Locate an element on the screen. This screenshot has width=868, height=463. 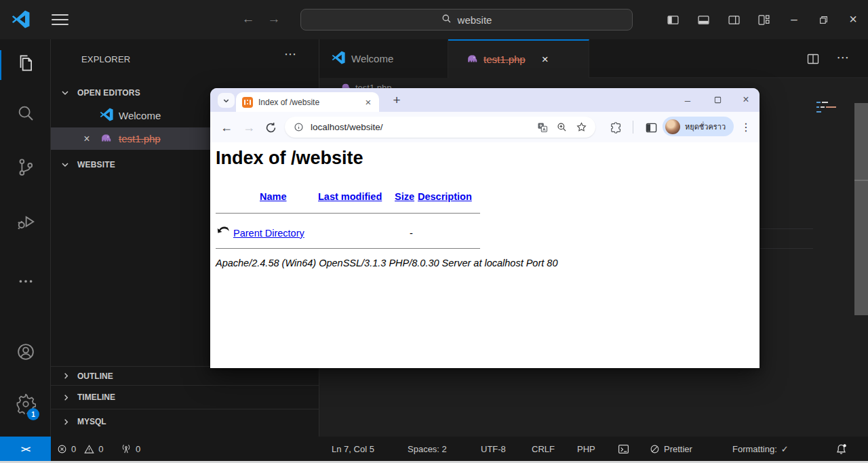
window-restore-button is located at coordinates (823, 20).